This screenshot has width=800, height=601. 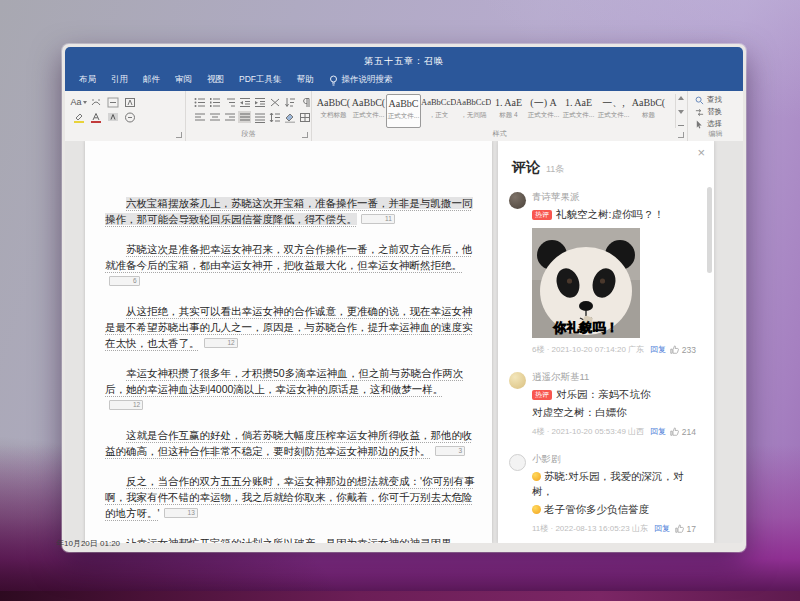 I want to click on search-icon, so click(x=700, y=100).